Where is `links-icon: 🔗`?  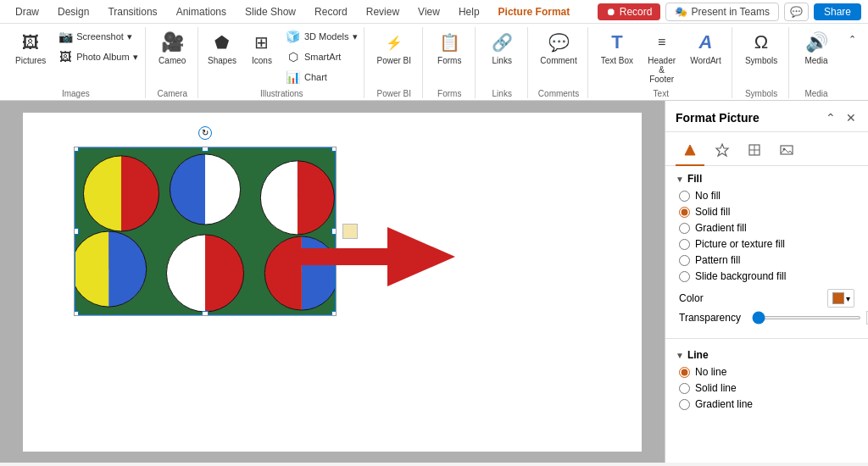 links-icon: 🔗 is located at coordinates (502, 42).